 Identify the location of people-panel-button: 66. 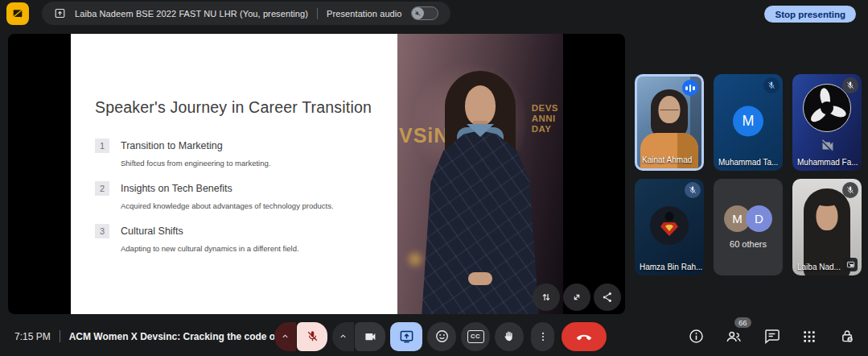
(734, 337).